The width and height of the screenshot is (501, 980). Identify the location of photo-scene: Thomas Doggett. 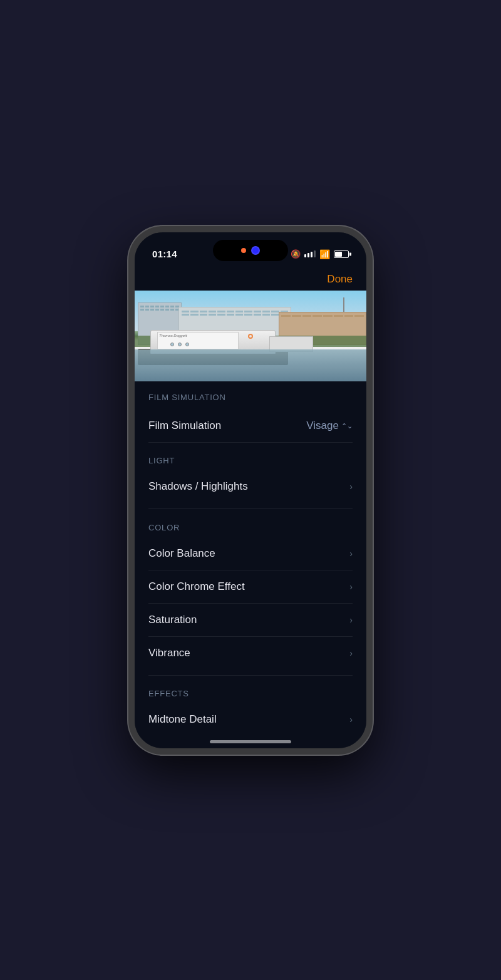
(250, 336).